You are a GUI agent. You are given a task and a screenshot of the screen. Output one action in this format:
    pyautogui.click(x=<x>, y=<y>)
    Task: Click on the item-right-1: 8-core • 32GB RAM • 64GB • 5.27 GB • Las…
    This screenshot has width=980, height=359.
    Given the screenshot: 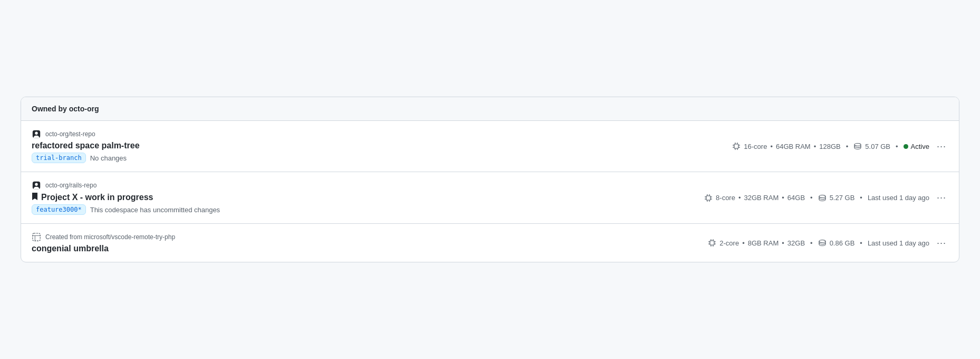 What is the action you would take?
    pyautogui.click(x=826, y=197)
    